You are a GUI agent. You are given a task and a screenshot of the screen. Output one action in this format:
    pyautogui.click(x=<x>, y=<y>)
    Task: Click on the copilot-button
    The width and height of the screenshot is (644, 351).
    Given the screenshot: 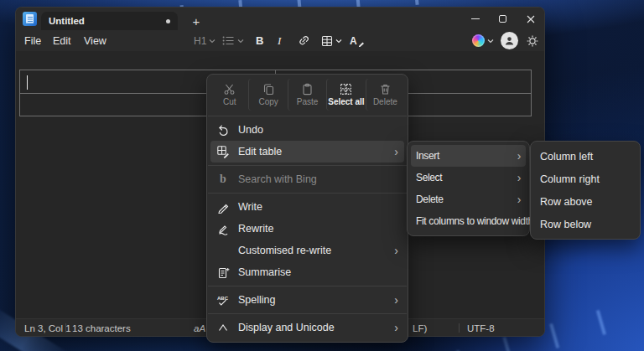 What is the action you would take?
    pyautogui.click(x=483, y=40)
    